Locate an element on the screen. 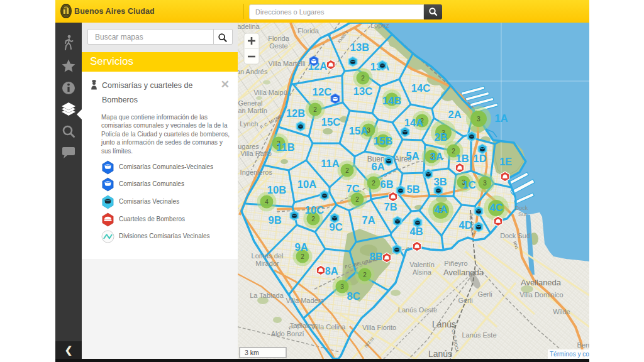 This screenshot has width=644, height=362. svg-text: Villa Maipú is located at coordinates (270, 92).